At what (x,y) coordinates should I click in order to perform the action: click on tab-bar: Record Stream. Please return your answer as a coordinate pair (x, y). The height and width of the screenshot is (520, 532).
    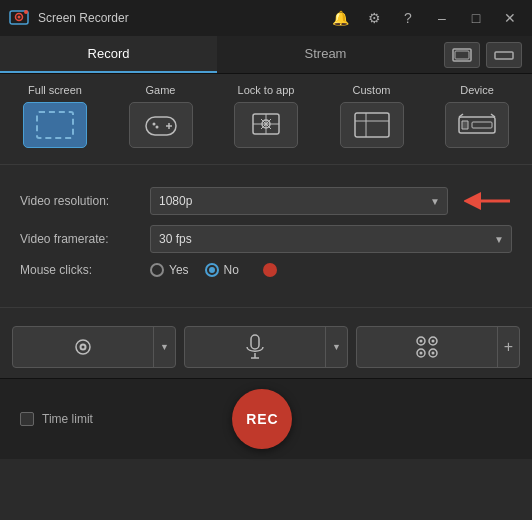
    Looking at the image, I should click on (266, 55).